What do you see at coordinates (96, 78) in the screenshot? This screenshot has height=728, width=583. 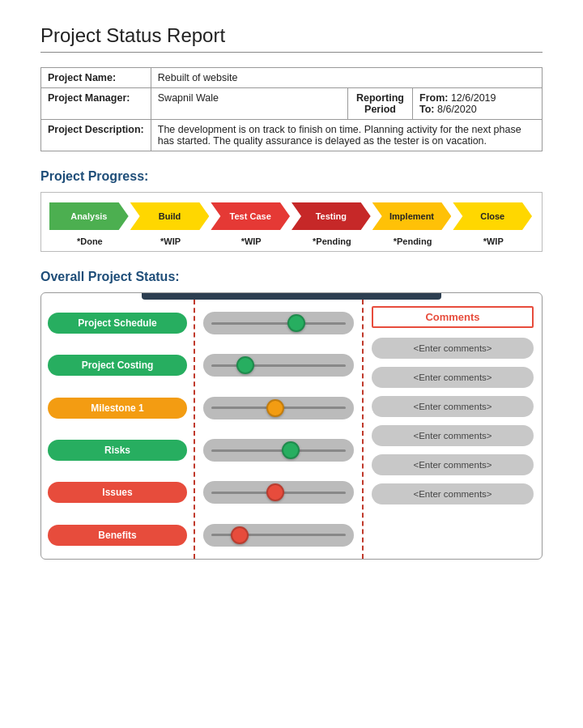 I see `project-name-label: Project Name:` at bounding box center [96, 78].